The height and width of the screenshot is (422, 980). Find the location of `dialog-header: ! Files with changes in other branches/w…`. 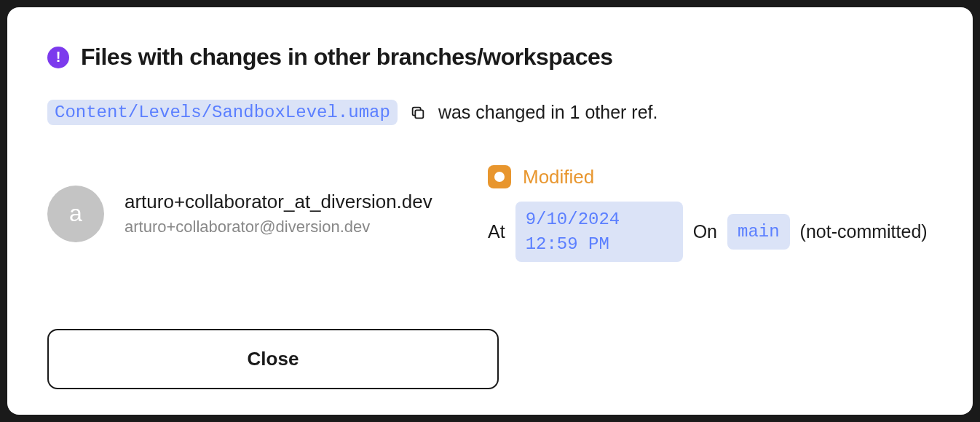

dialog-header: ! Files with changes in other branches/w… is located at coordinates (490, 57).